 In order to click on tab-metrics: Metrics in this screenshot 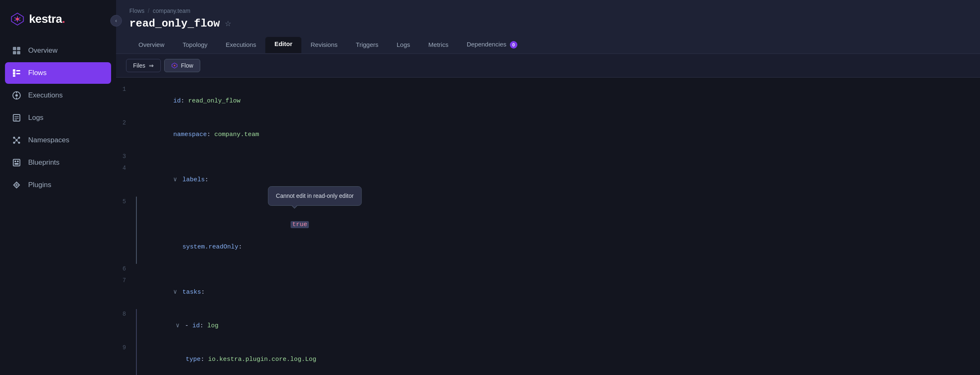, I will do `click(438, 45)`.